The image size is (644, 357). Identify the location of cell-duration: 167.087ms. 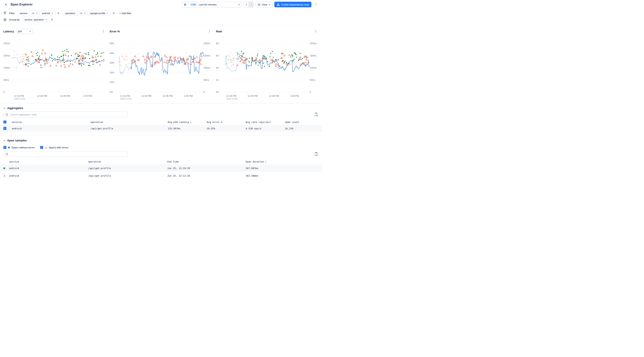
(282, 168).